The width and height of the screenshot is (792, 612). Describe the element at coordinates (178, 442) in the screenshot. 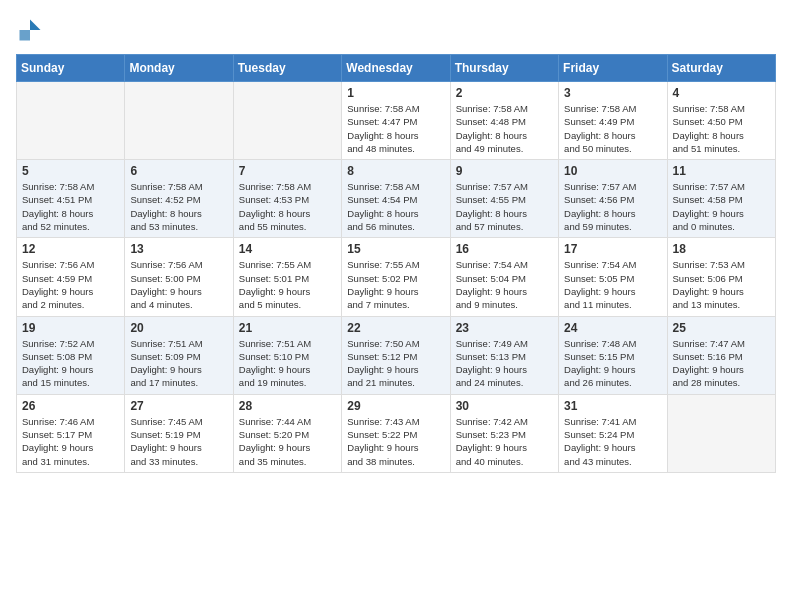

I see `day-info: Sunrise: 7:45 AMSunset: 5:19 PMDaylight:…` at that location.